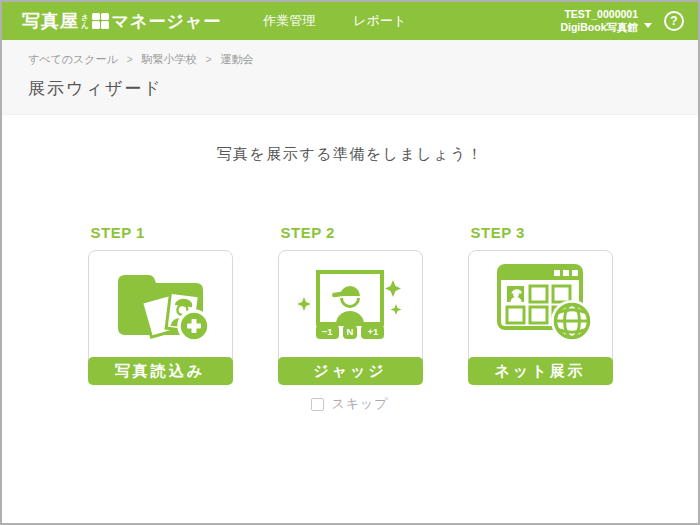 The image size is (700, 525). What do you see at coordinates (350, 78) in the screenshot?
I see `page-header: すべてのスクール > 駒繋小学校 > 運動会 展示ウィザード` at bounding box center [350, 78].